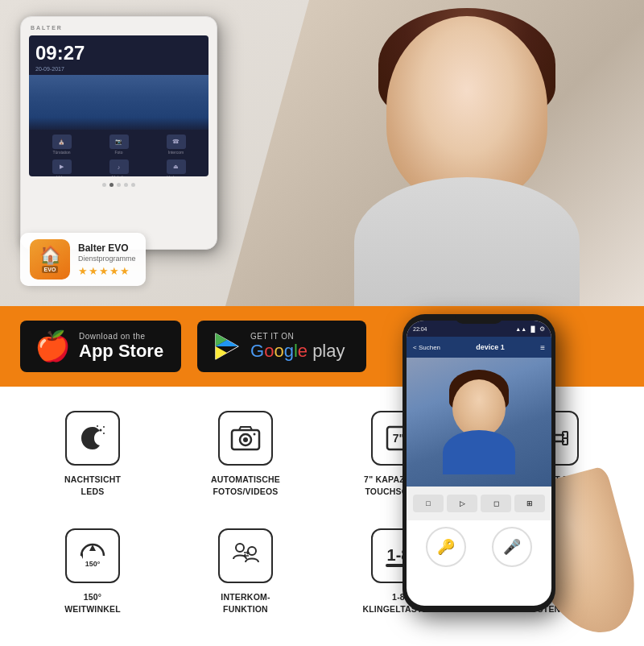 The image size is (644, 646). Describe the element at coordinates (93, 438) in the screenshot. I see `nachtsicht-icon-box` at that location.